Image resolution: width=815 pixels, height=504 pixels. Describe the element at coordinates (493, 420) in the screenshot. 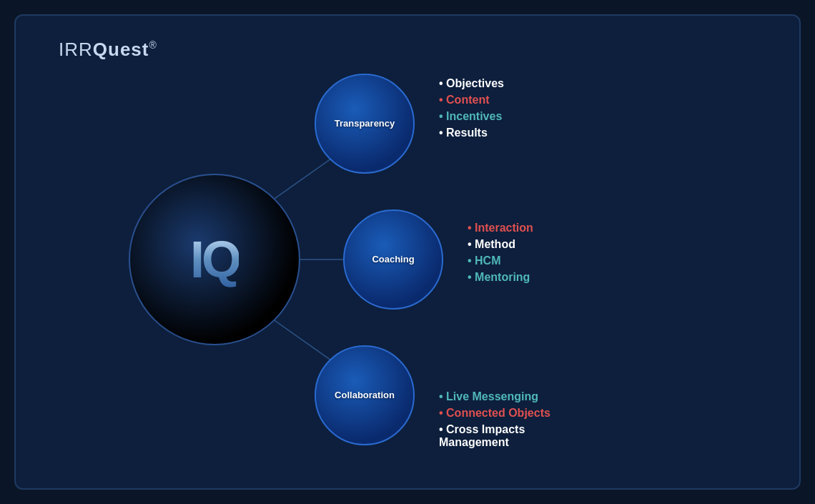

I see `collaboration-panel: Live Messenging Connected Objects Cross …` at that location.